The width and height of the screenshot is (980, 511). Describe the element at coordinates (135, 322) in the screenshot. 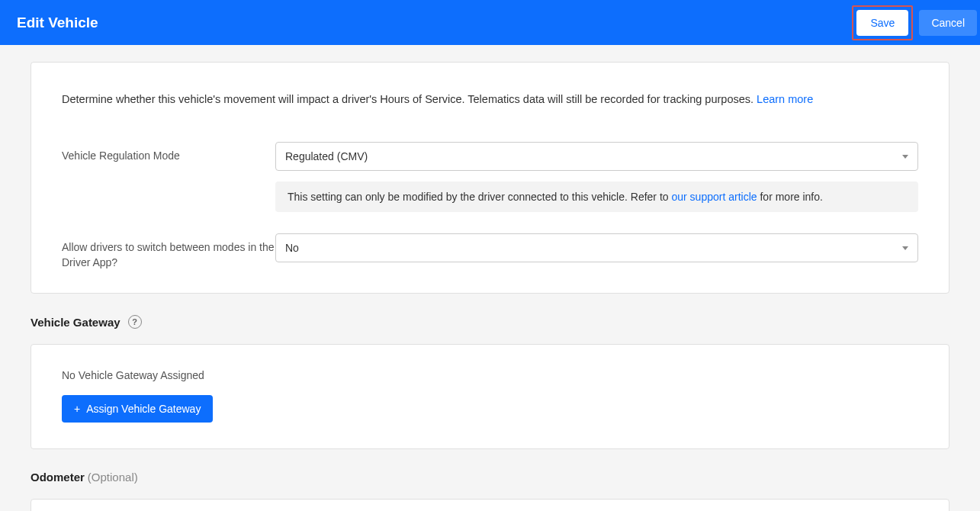

I see `help-icon: ?` at that location.